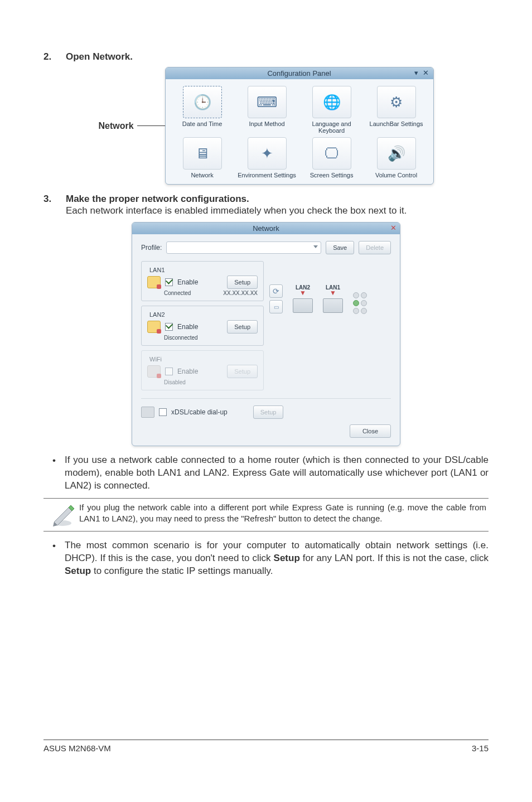 This screenshot has width=532, height=802. Describe the element at coordinates (277, 199) in the screenshot. I see `step3-title: Make the proper network configurations.` at that location.